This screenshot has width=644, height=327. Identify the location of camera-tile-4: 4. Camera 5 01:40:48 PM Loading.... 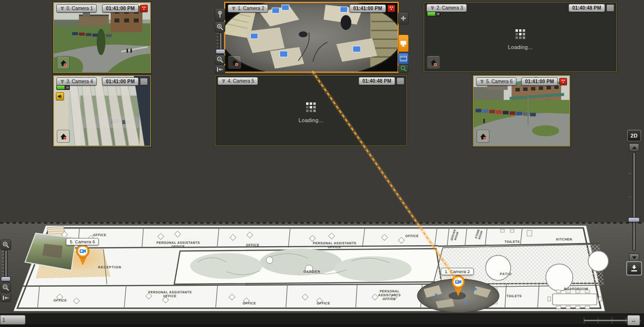
(311, 111).